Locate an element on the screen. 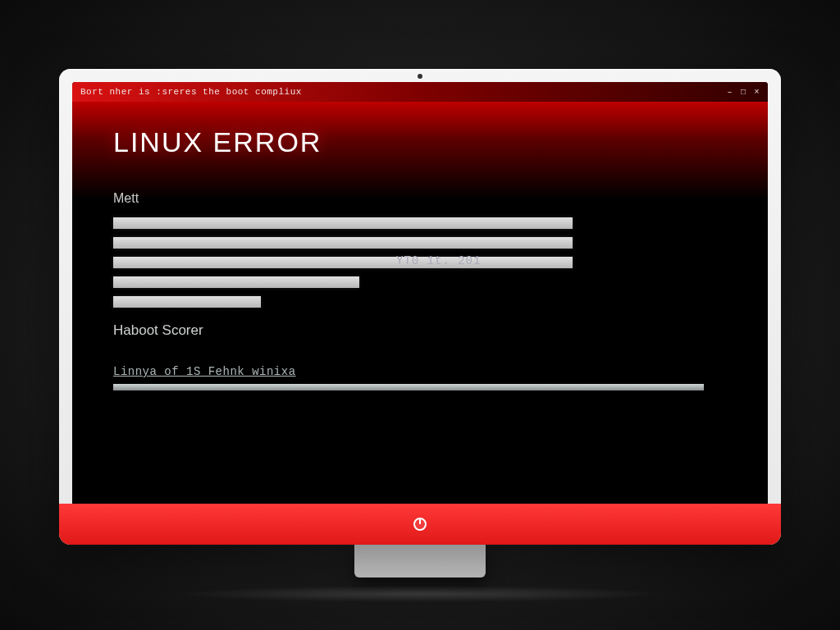 This screenshot has width=840, height=630. timestamp-text: YT0 1t. 201 is located at coordinates (438, 261).